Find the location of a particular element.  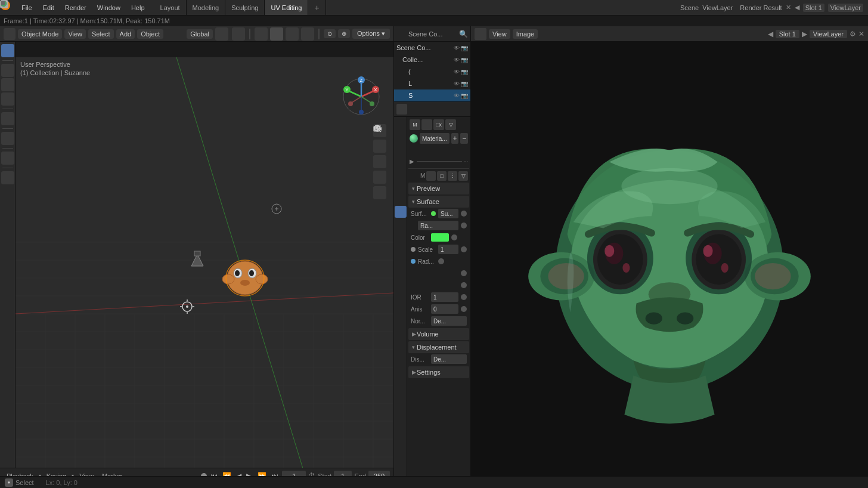

roughness-field: Ra... is located at coordinates (438, 226).